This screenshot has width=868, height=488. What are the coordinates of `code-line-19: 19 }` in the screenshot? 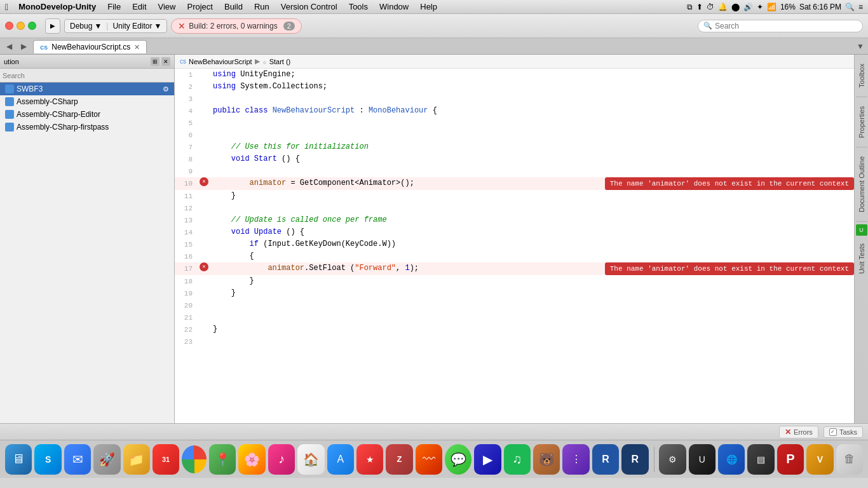 It's located at (515, 294).